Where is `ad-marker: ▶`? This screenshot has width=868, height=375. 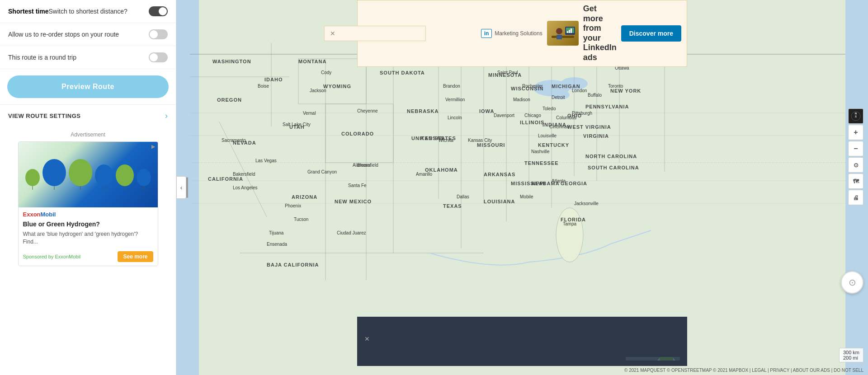
ad-marker: ▶ is located at coordinates (153, 146).